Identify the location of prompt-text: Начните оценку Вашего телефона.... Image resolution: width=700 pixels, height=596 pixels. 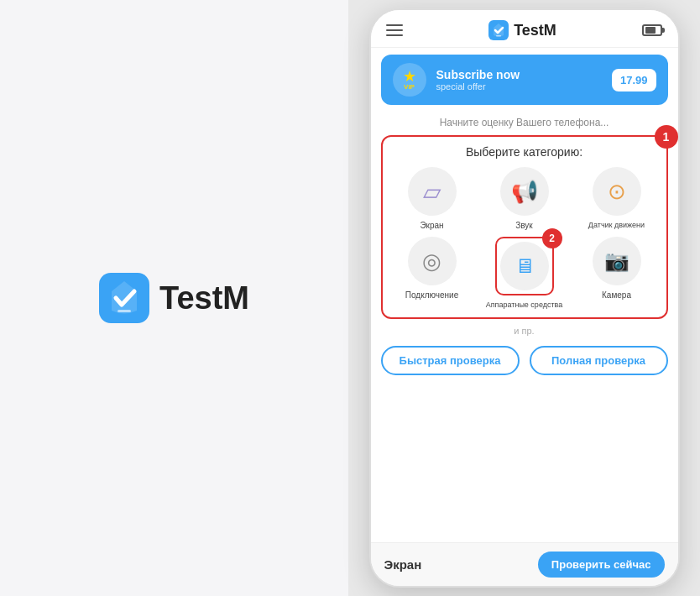
(525, 122).